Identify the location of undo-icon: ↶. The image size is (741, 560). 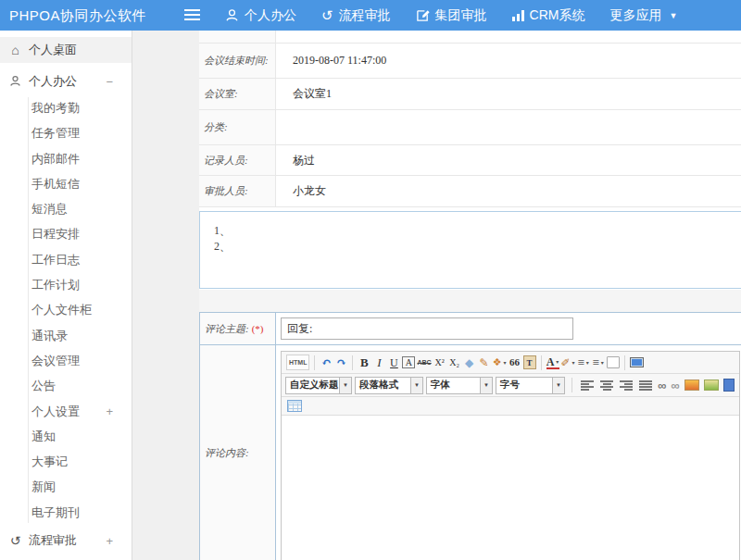
(326, 363).